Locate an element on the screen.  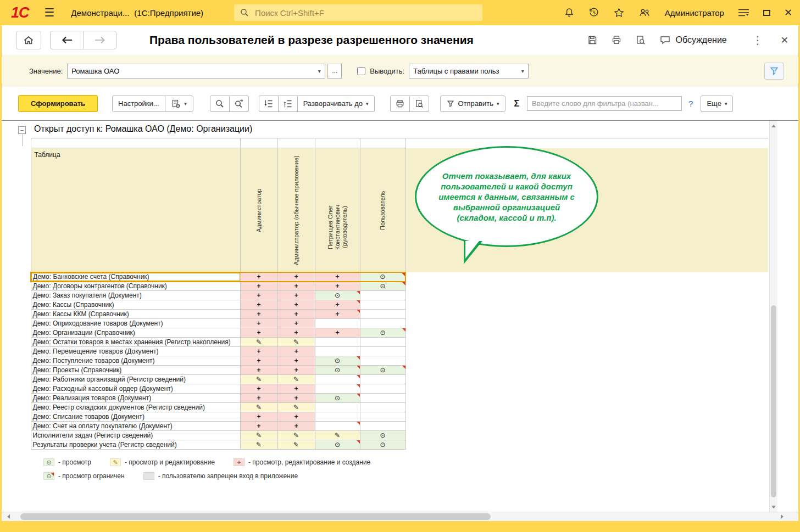
output-select: Таблицы с правами польз ▾ is located at coordinates (469, 71).